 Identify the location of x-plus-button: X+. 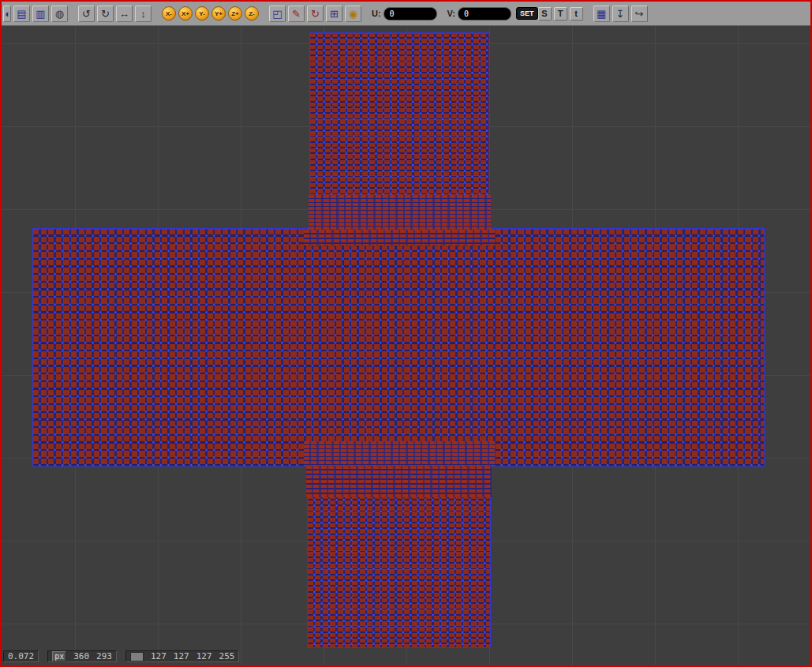
(185, 13).